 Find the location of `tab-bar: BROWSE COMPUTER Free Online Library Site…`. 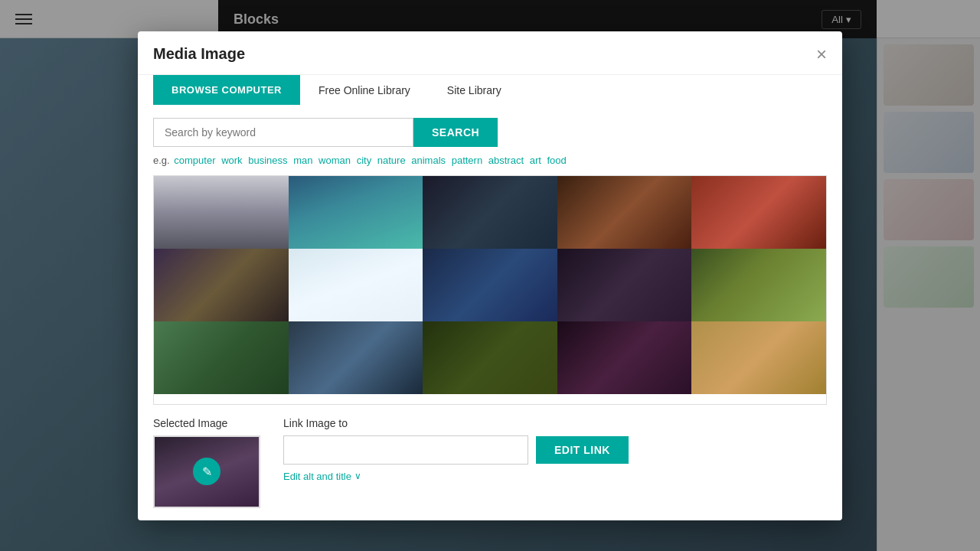

tab-bar: BROWSE COMPUTER Free Online Library Site… is located at coordinates (490, 90).